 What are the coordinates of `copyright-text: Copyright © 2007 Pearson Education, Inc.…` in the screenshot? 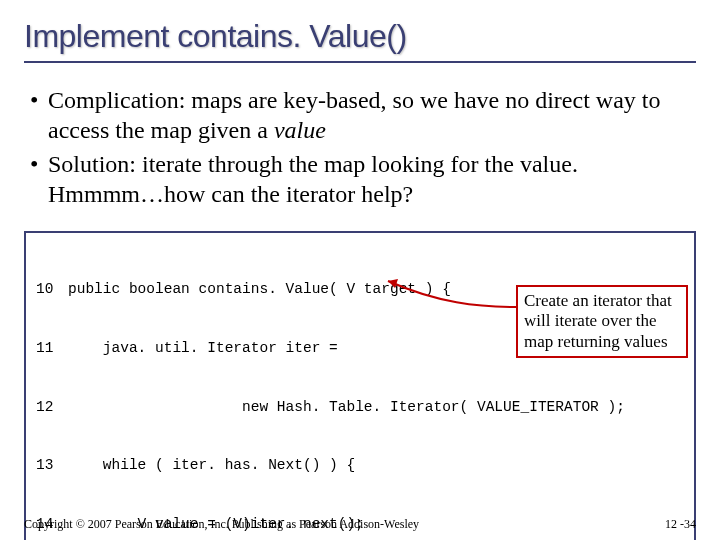 It's located at (222, 524).